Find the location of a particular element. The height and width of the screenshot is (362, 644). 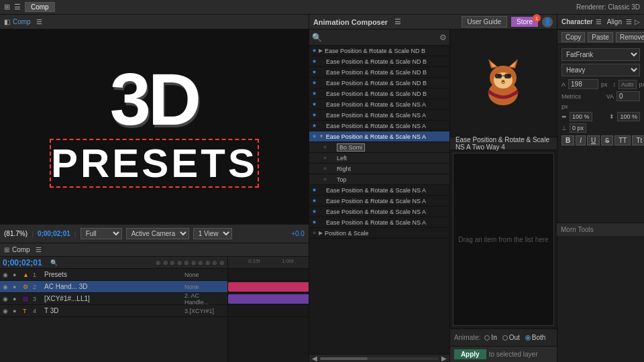

zoom-level: (81.7%) is located at coordinates (16, 233).